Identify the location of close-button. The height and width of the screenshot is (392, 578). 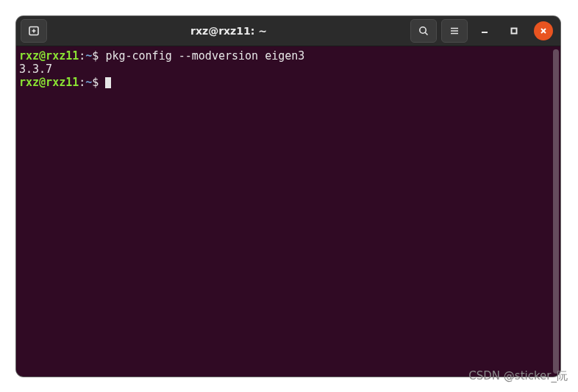
(543, 31).